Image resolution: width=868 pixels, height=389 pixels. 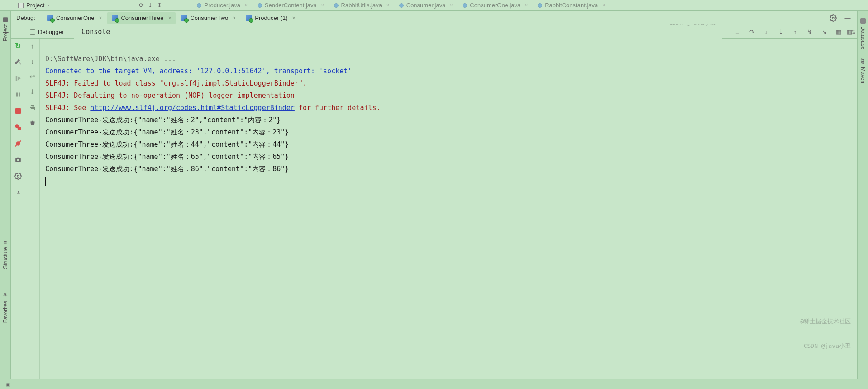 What do you see at coordinates (5, 307) in the screenshot?
I see `favorites-toolwindow-button: Favorites★` at bounding box center [5, 307].